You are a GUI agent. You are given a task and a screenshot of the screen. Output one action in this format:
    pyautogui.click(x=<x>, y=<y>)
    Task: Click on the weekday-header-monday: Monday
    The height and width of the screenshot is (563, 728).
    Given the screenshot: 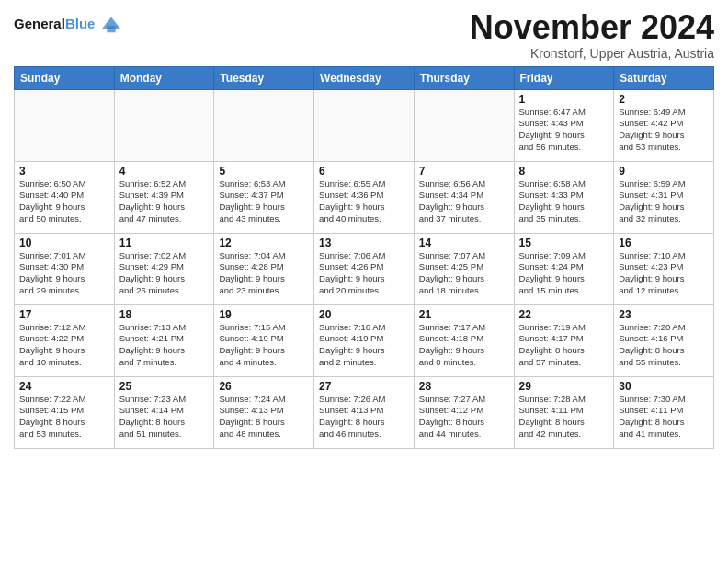 What is the action you would take?
    pyautogui.click(x=164, y=77)
    